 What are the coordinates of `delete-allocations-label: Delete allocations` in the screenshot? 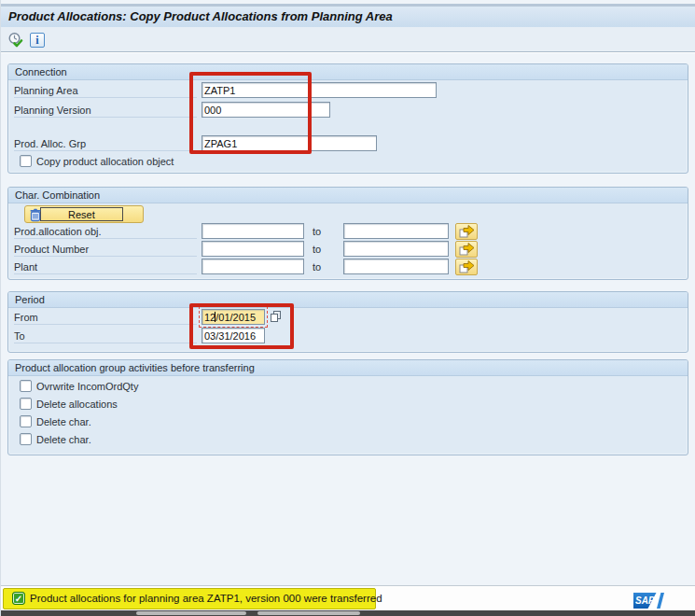 It's located at (76, 404).